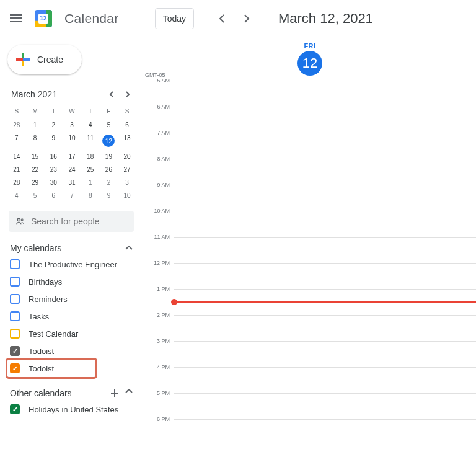 The image size is (476, 449). Describe the element at coordinates (128, 94) in the screenshot. I see `mini-next-button` at that location.